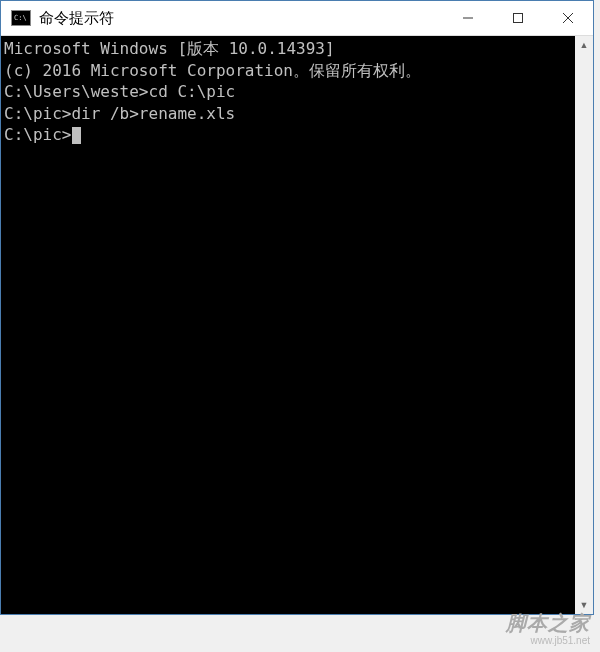  I want to click on maximize-button, so click(518, 18).